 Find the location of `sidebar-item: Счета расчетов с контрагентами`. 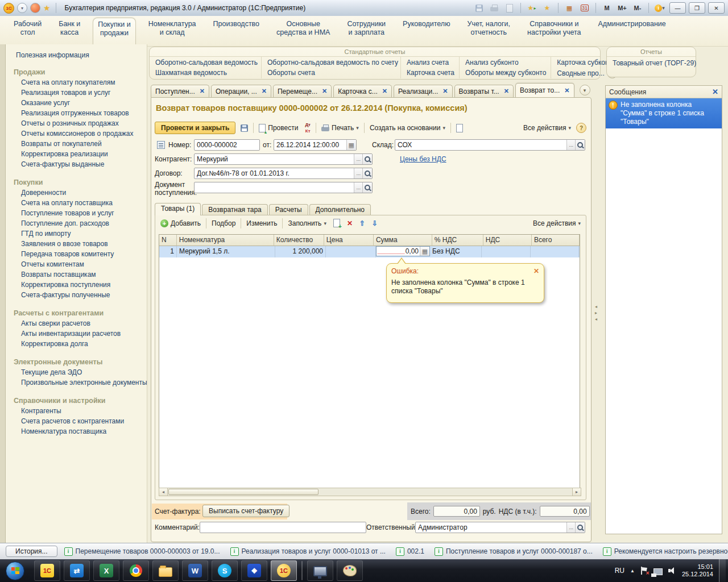

sidebar-item: Счета расчетов с контрагентами is located at coordinates (84, 421).